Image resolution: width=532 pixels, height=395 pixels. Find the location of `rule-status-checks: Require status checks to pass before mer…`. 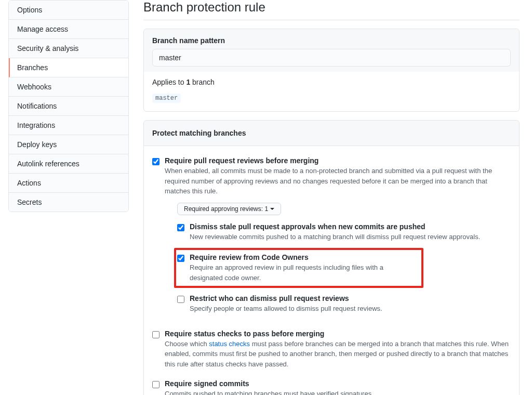

rule-status-checks: Require status checks to pass before mer… is located at coordinates (331, 349).